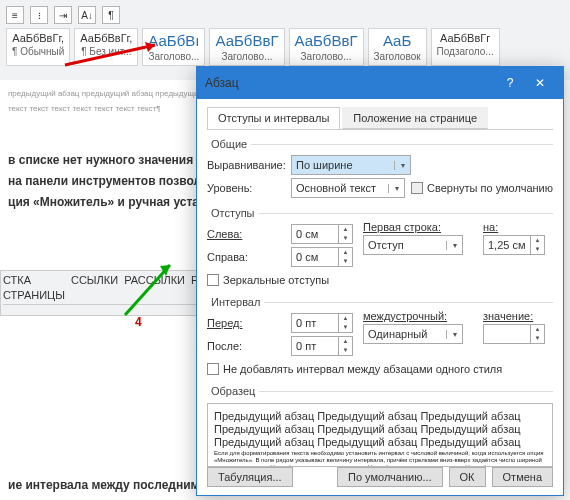 The width and height of the screenshot is (570, 500). Describe the element at coordinates (322, 257) in the screenshot. I see `right-spinner: 0 см▲▼` at that location.